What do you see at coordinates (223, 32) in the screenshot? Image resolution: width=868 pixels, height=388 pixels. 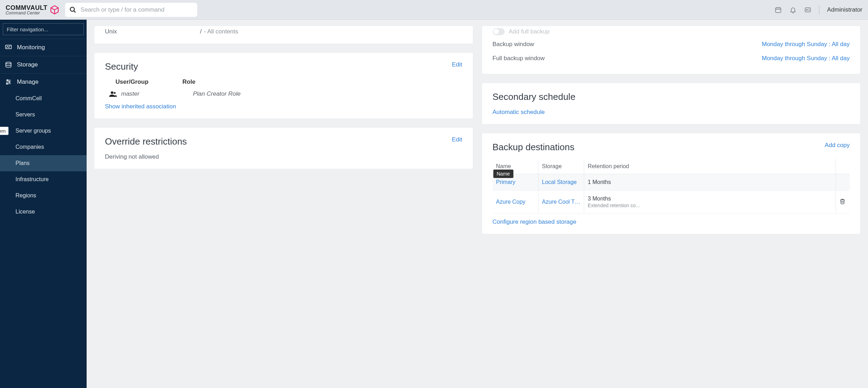 I see `unix-content: All contents` at bounding box center [223, 32].